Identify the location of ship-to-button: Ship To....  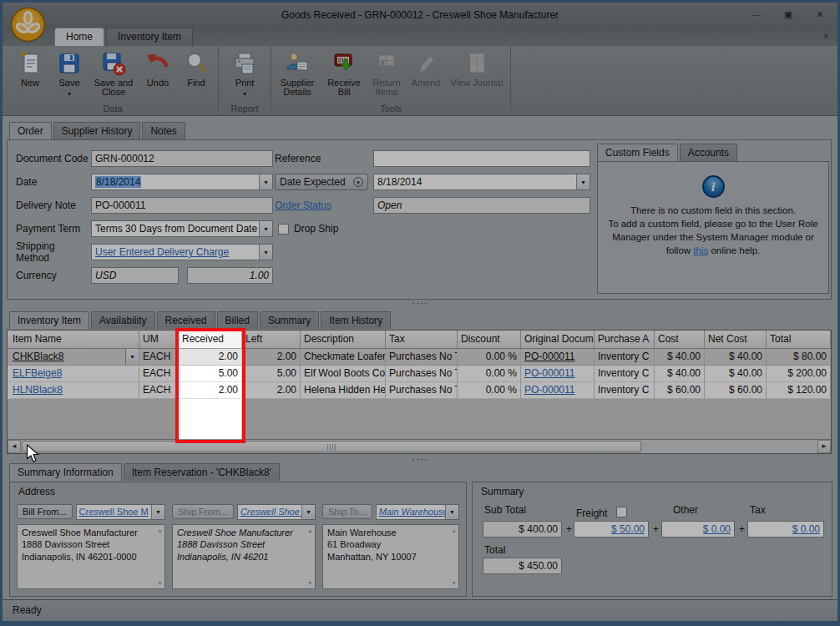
(347, 512).